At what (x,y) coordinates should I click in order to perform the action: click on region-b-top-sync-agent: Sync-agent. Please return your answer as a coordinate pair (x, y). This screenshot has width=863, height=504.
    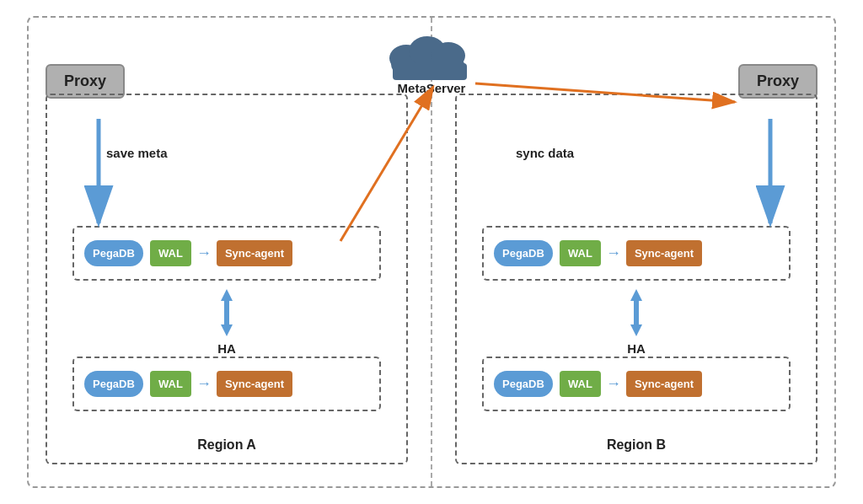
    Looking at the image, I should click on (664, 253).